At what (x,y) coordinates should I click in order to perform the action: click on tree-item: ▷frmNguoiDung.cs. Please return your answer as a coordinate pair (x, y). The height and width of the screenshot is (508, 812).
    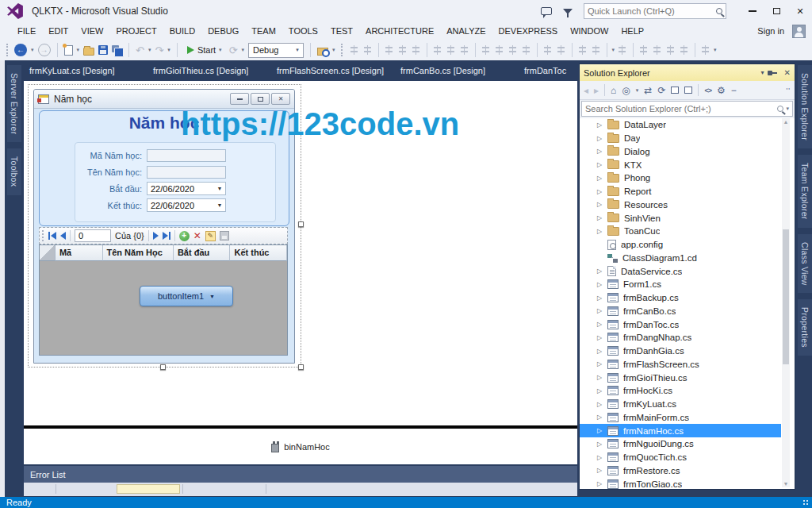
    Looking at the image, I should click on (680, 444).